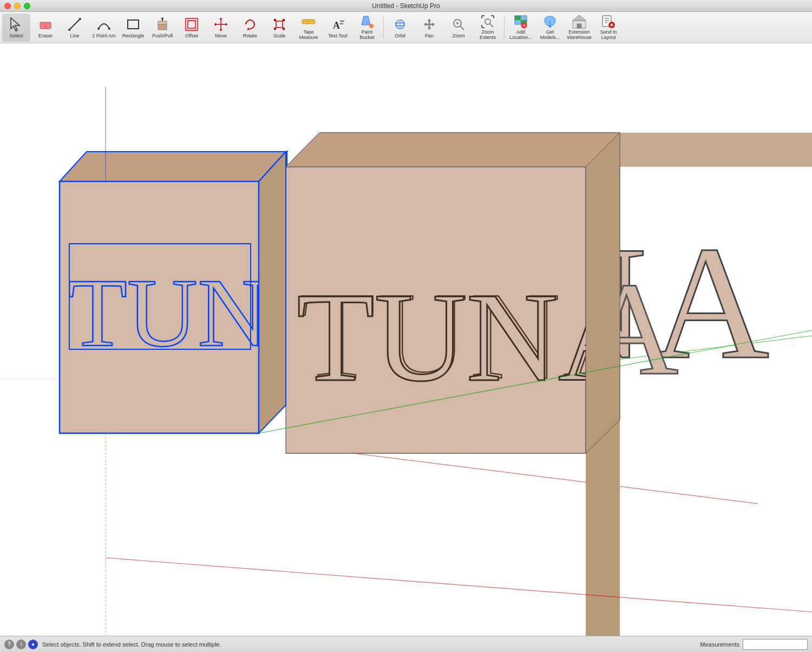 Image resolution: width=812 pixels, height=652 pixels. Describe the element at coordinates (371, 644) in the screenshot. I see `status-text: Select objects. Shift to extend select. …` at that location.